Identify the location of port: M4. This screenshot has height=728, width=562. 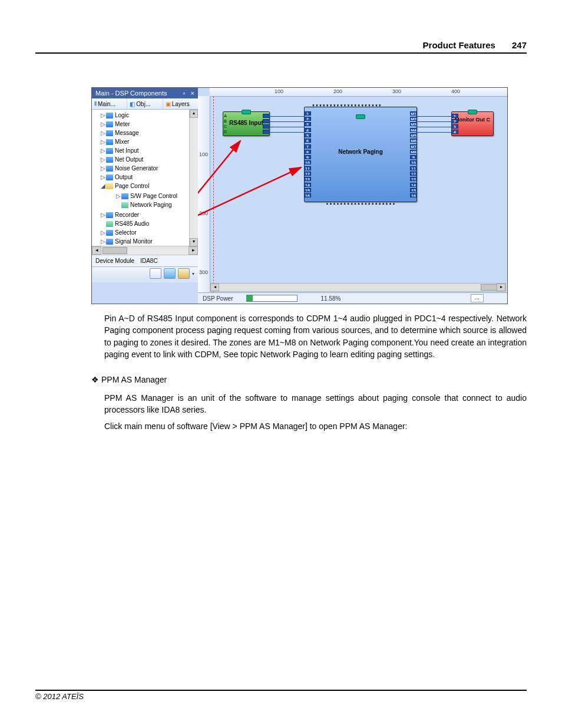
(414, 130).